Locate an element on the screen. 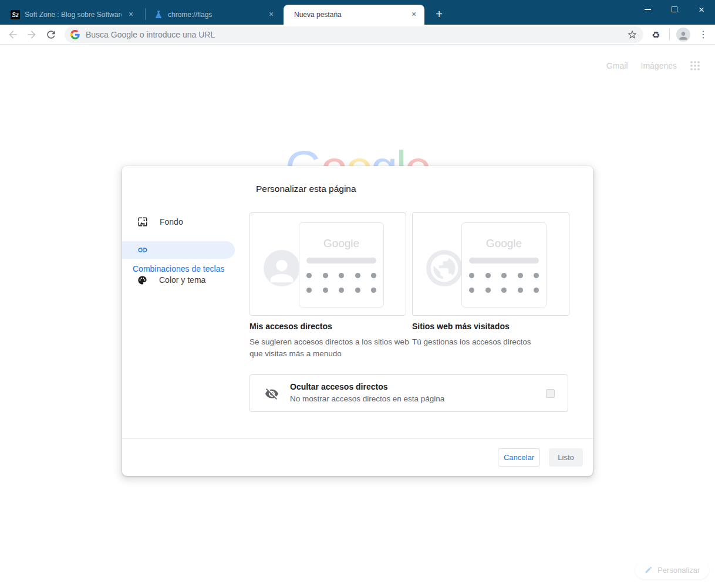 This screenshot has width=715, height=588. cancel-button: Cancelar is located at coordinates (519, 458).